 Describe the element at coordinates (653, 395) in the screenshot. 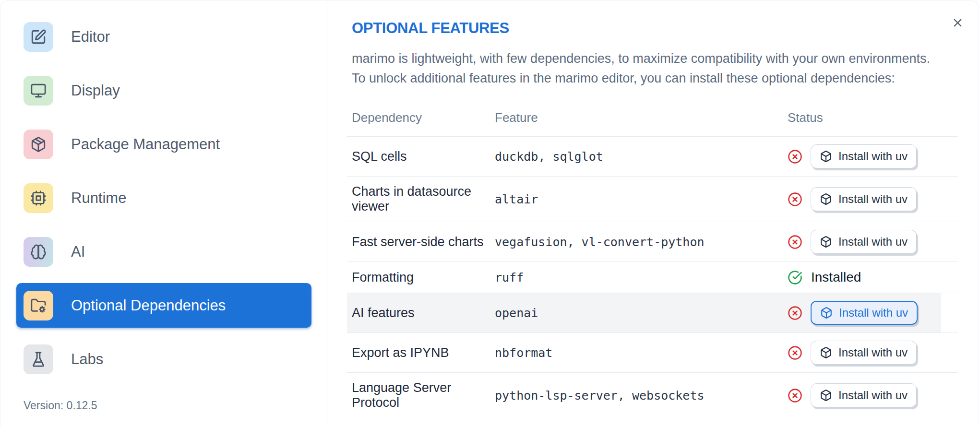

I see `table-row-language-server-protocol: Language Server Protocolpython-lsp-serve…` at that location.